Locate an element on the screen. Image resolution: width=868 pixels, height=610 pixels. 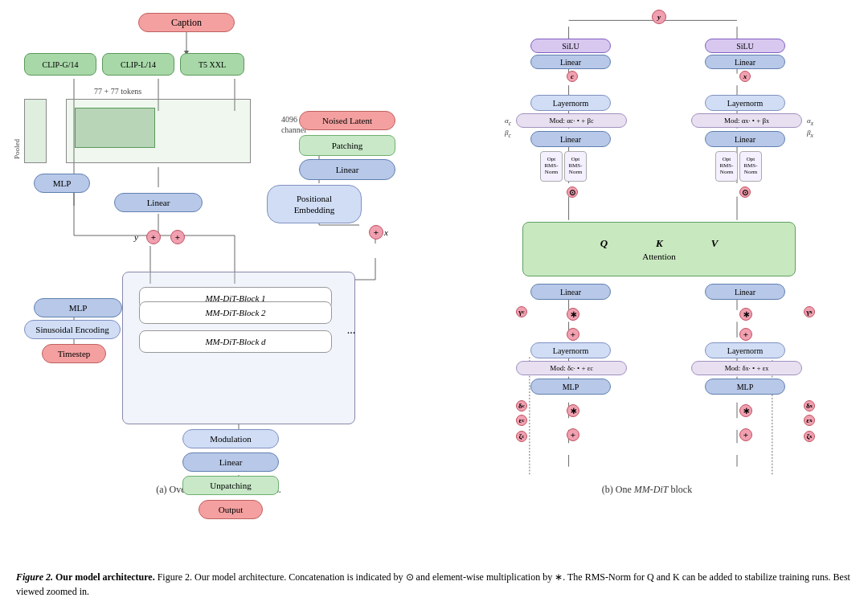
mlp2-box: MLP is located at coordinates (78, 308).